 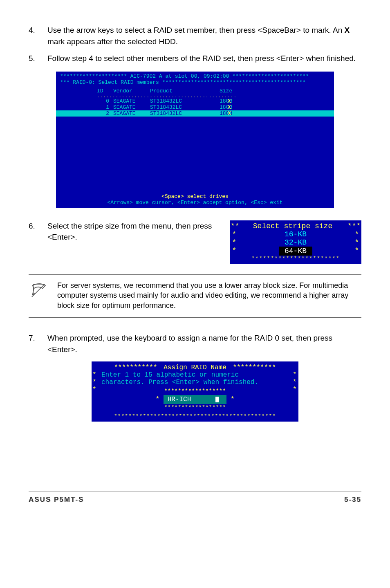 I want to click on footer-left: ASUS P5MT-S, so click(x=56, y=500).